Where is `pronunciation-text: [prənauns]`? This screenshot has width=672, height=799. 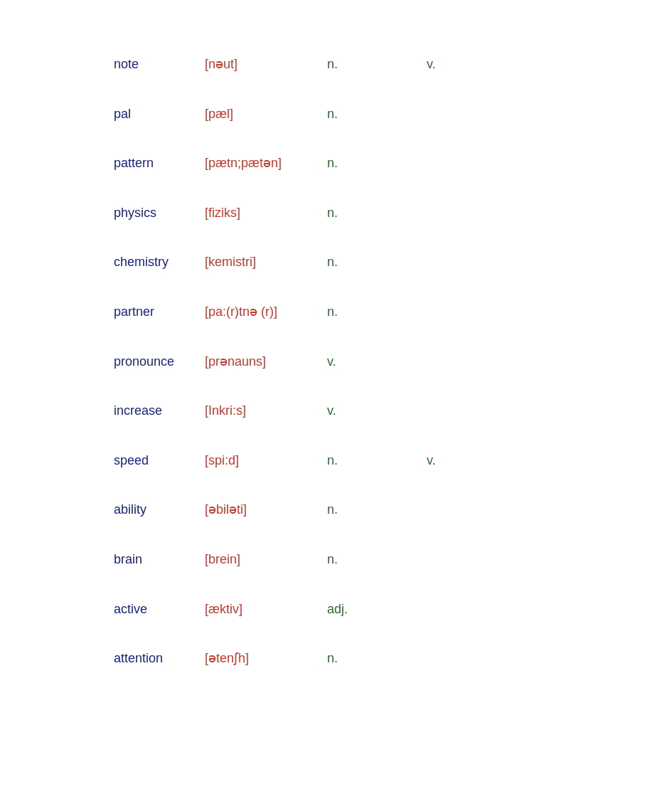 pronunciation-text: [prənauns] is located at coordinates (262, 362).